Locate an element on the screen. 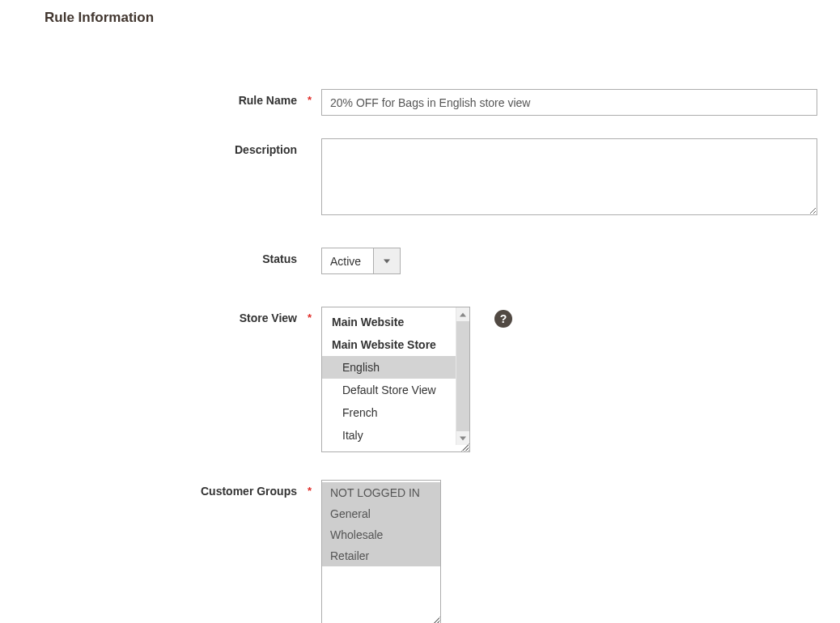 Image resolution: width=840 pixels, height=623 pixels. store-view-option: Main Website is located at coordinates (388, 322).